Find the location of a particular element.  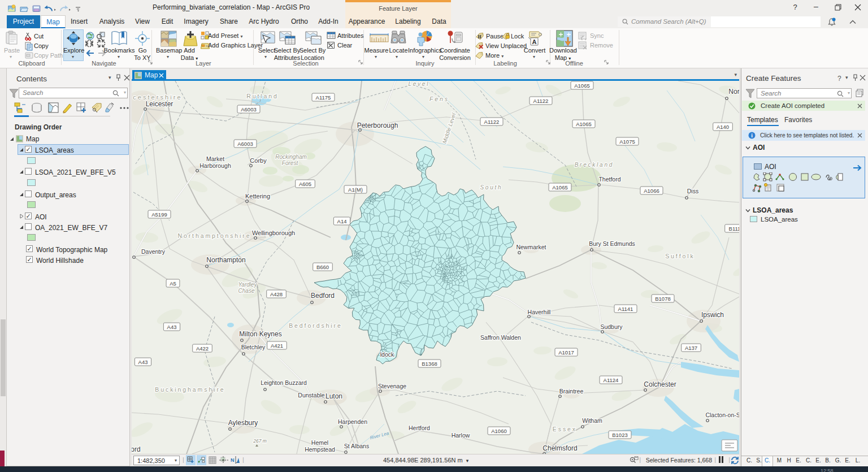

svg-text: Harlow is located at coordinates (461, 435).